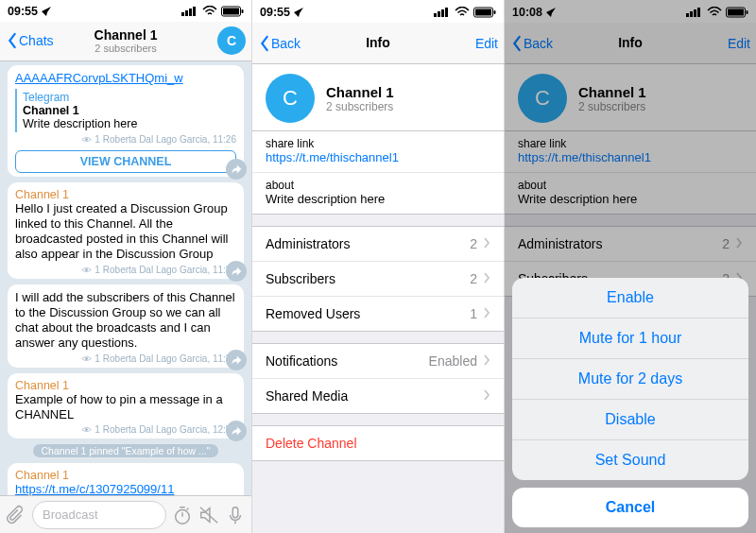 Image resolution: width=756 pixels, height=533 pixels. Describe the element at coordinates (235, 515) in the screenshot. I see `mic-icon` at that location.